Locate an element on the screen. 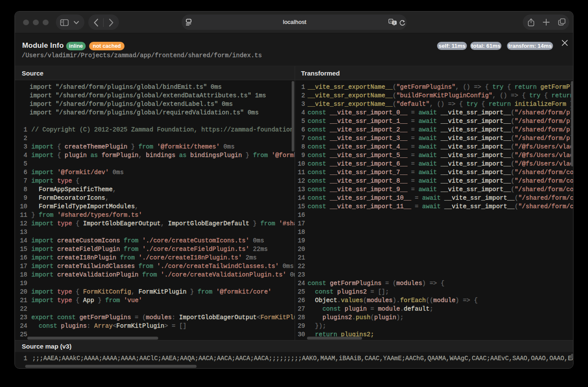 This screenshot has width=588, height=387. svg-text: 文 is located at coordinates (394, 23).